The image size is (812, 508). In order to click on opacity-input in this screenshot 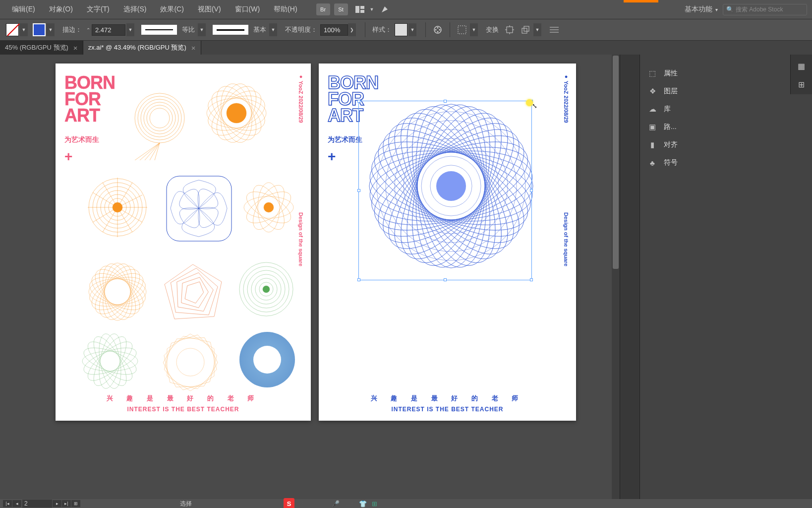, I will do `click(334, 30)`.